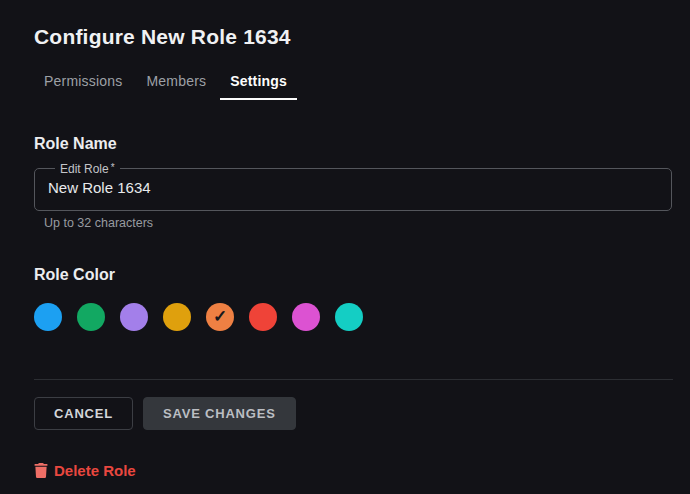 Image resolution: width=690 pixels, height=494 pixels. What do you see at coordinates (353, 414) in the screenshot?
I see `action-buttons: CANCEL SAVE CHANGES` at bounding box center [353, 414].